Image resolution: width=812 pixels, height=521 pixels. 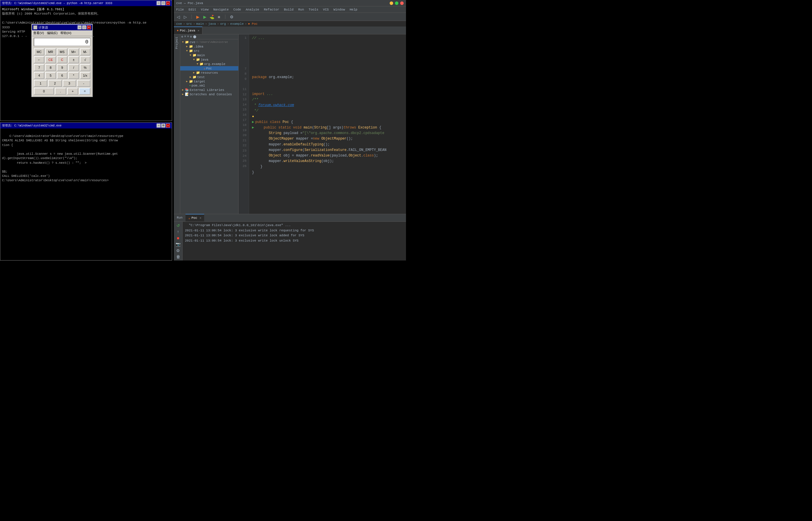 What do you see at coordinates (339, 9) in the screenshot?
I see `ide-menu-window: Window` at bounding box center [339, 9].